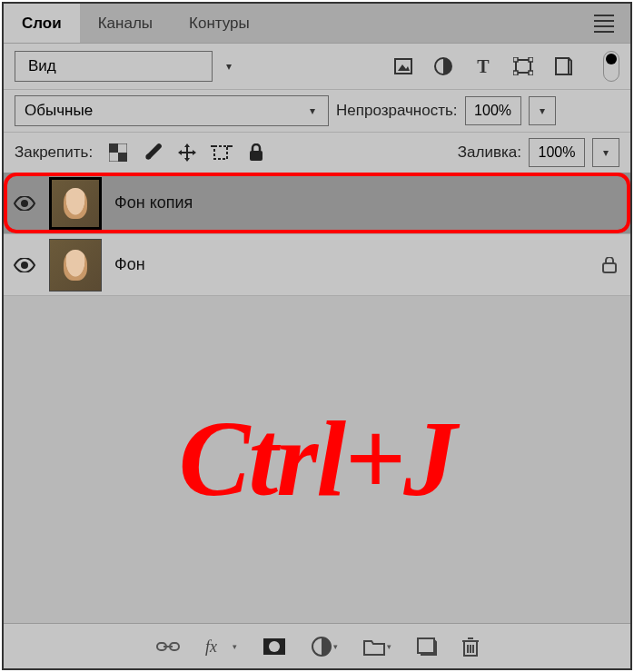  What do you see at coordinates (403, 66) in the screenshot?
I see `filter-pixel-icon` at bounding box center [403, 66].